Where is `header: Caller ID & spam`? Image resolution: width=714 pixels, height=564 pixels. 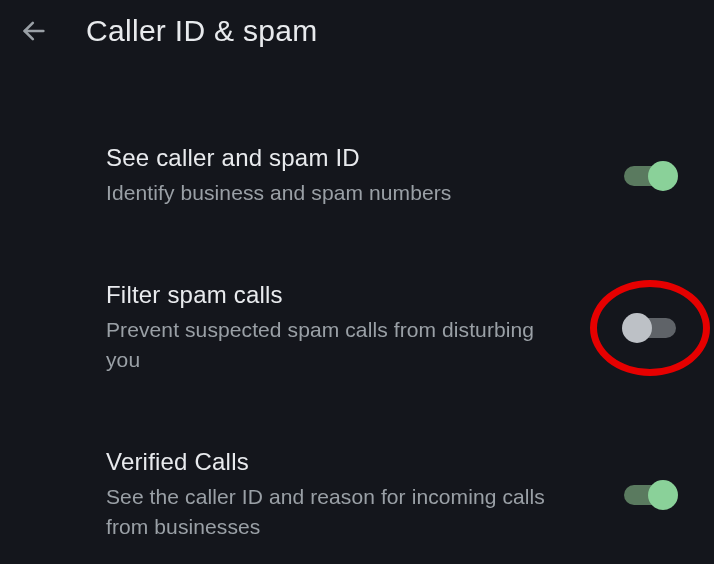
header: Caller ID & spam is located at coordinates (357, 31).